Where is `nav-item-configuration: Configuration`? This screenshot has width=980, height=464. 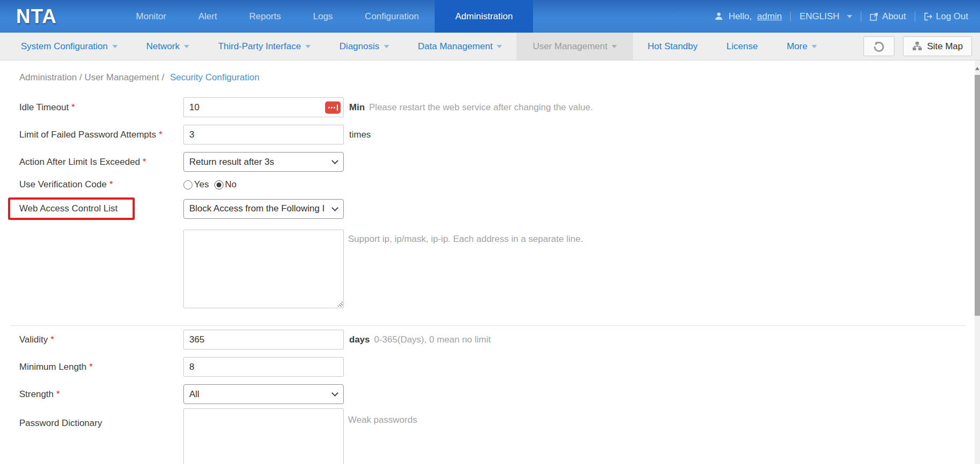 nav-item-configuration: Configuration is located at coordinates (391, 16).